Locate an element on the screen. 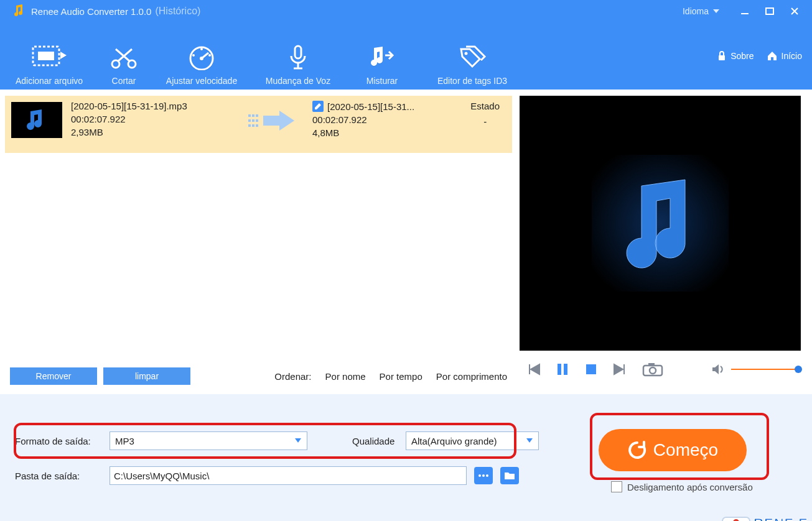  source-size: 2,93MB is located at coordinates (152, 132).